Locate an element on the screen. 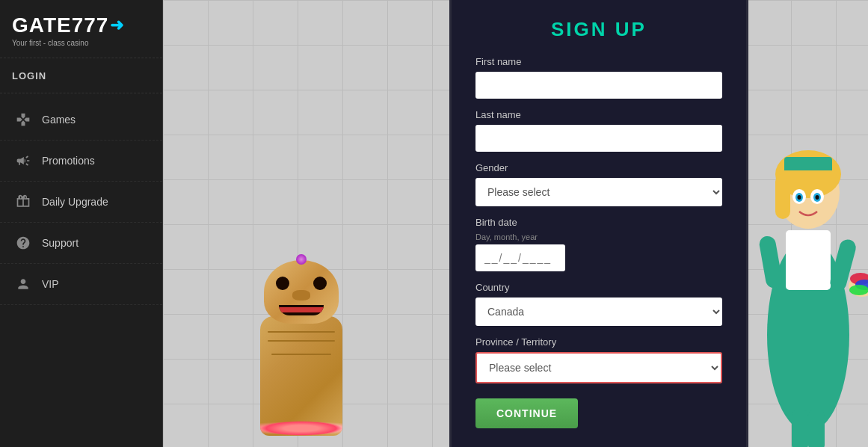  sidebar-item-vip: VIP is located at coordinates (81, 284).